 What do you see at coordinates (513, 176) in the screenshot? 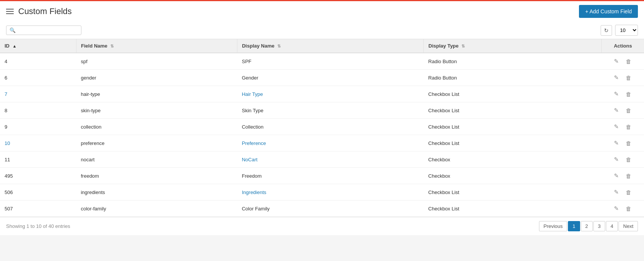
I see `cell-display-type: Checkbox` at bounding box center [513, 176].